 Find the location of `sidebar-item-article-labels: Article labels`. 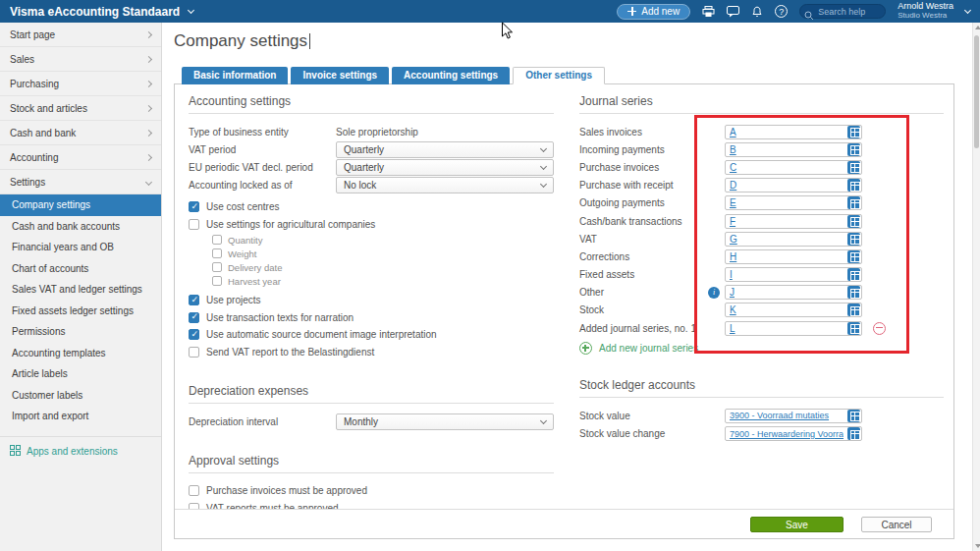

sidebar-item-article-labels: Article labels is located at coordinates (81, 374).